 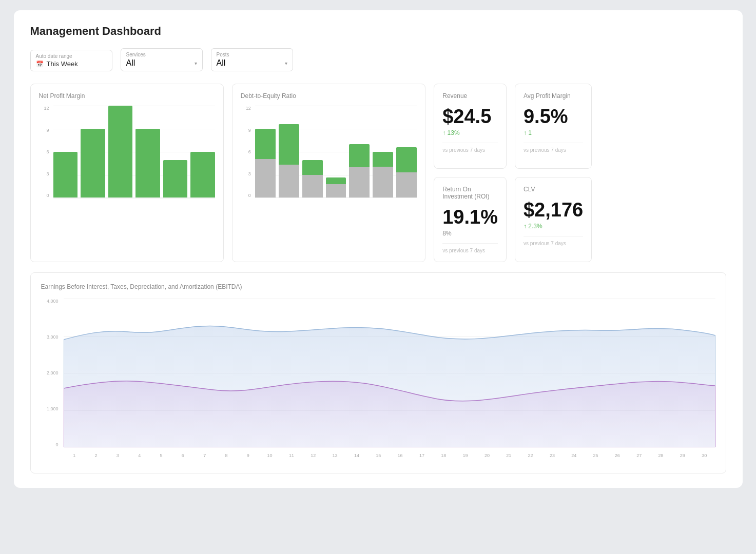 I want to click on revenue-footer: vs previous 7 days, so click(x=470, y=148).